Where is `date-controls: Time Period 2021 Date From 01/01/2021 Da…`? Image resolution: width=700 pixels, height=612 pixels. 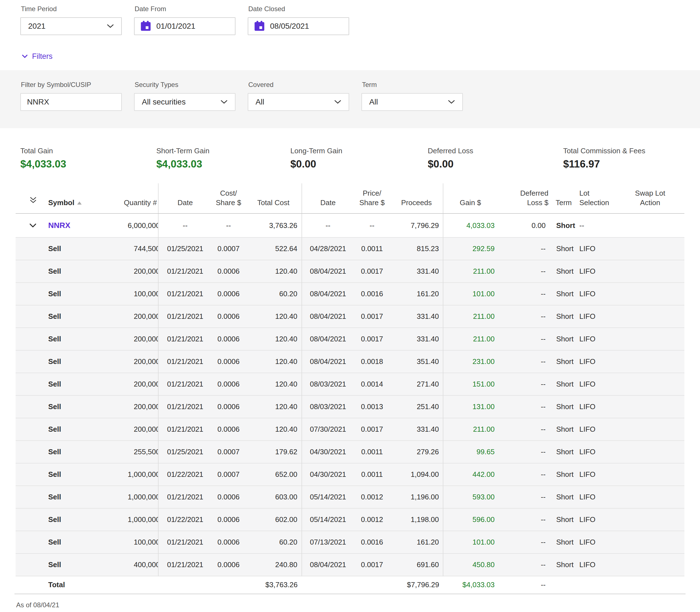 date-controls: Time Period 2021 Date From 01/01/2021 Da… is located at coordinates (350, 18).